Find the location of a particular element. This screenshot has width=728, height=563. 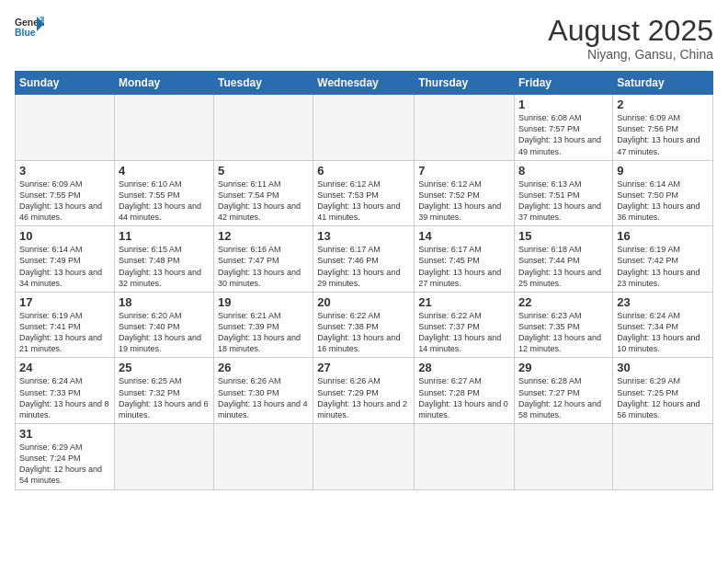

day-number: 12 is located at coordinates (263, 236).